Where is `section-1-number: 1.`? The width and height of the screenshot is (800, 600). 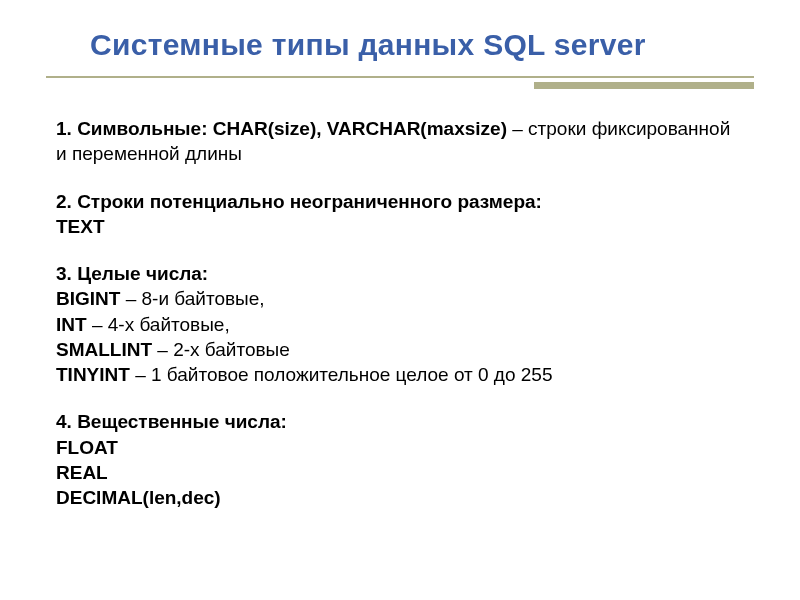 section-1-number: 1. is located at coordinates (66, 128).